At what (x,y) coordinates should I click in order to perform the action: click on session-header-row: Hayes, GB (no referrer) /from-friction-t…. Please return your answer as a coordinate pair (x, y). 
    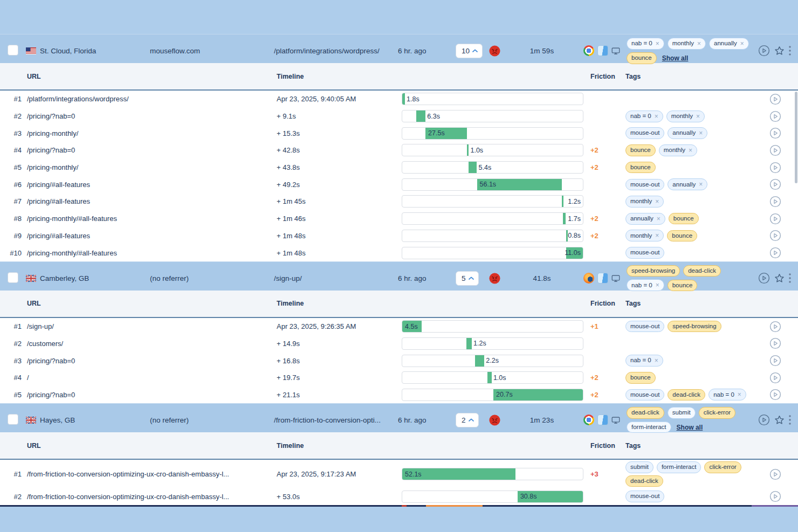
    Looking at the image, I should click on (399, 418).